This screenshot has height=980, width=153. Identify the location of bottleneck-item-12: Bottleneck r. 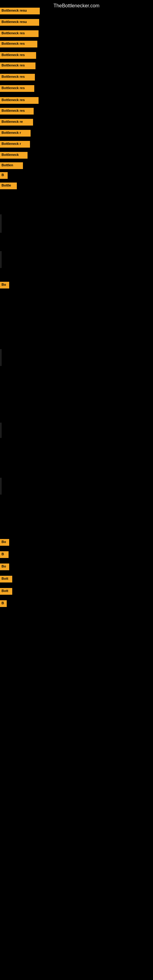
(15, 144).